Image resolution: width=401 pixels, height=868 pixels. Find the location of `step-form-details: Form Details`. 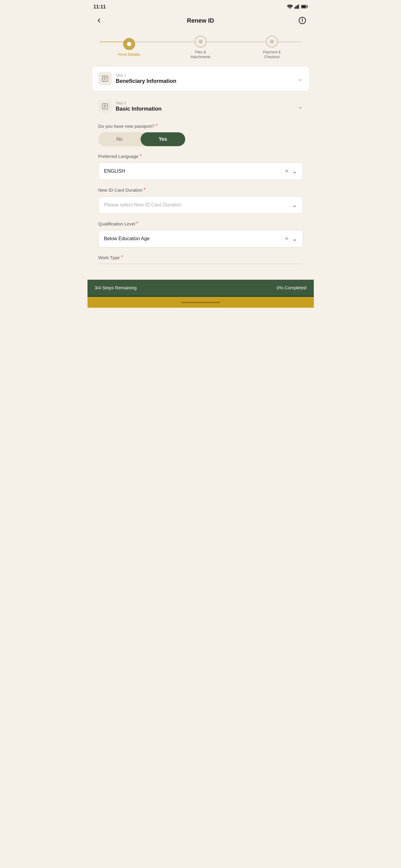

step-form-details: Form Details is located at coordinates (129, 48).